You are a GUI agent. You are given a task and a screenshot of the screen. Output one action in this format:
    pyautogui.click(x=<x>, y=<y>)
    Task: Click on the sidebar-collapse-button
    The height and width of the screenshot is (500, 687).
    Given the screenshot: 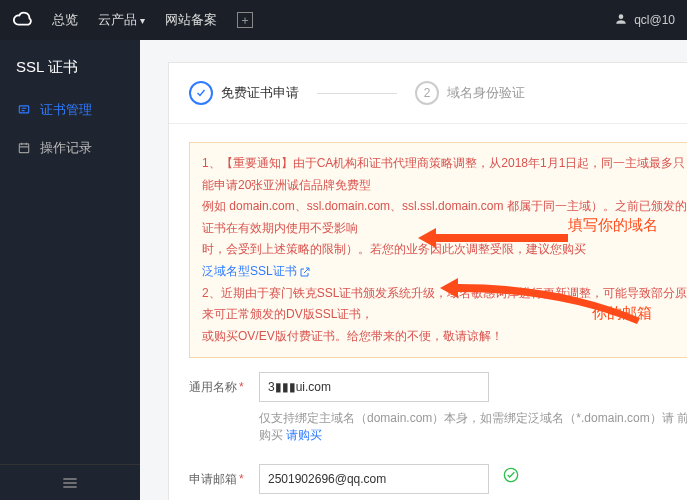 What is the action you would take?
    pyautogui.click(x=70, y=482)
    